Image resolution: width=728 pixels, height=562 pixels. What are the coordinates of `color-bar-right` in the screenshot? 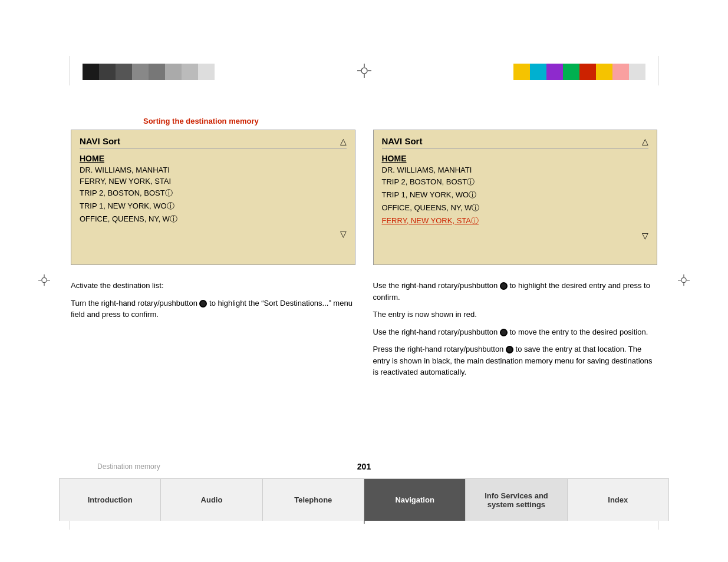 It's located at (579, 72).